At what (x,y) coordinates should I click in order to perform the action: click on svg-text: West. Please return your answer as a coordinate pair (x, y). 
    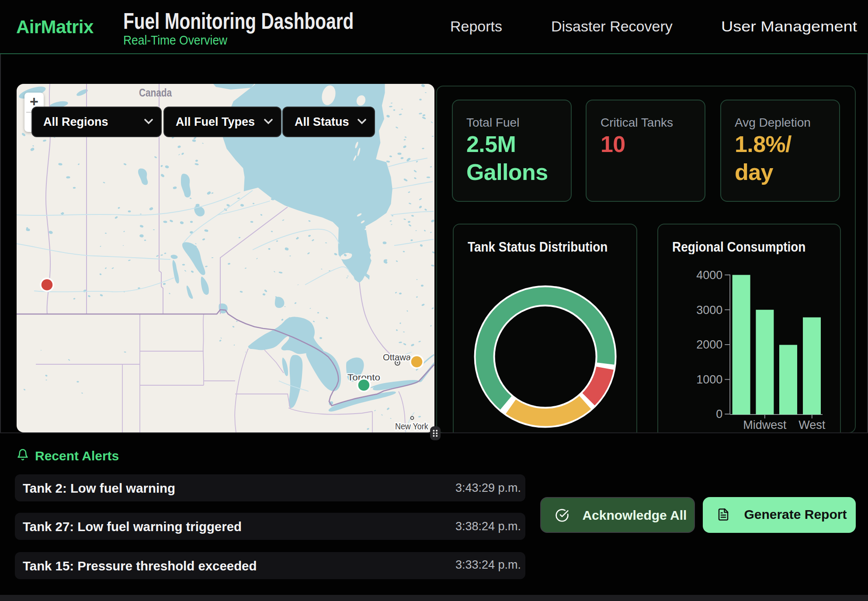
    Looking at the image, I should click on (811, 425).